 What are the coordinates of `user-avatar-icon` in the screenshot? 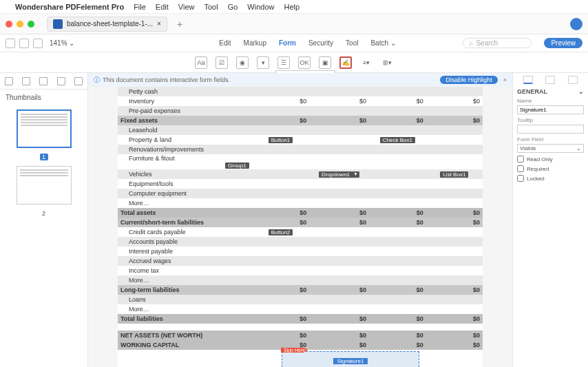 It's located at (576, 24).